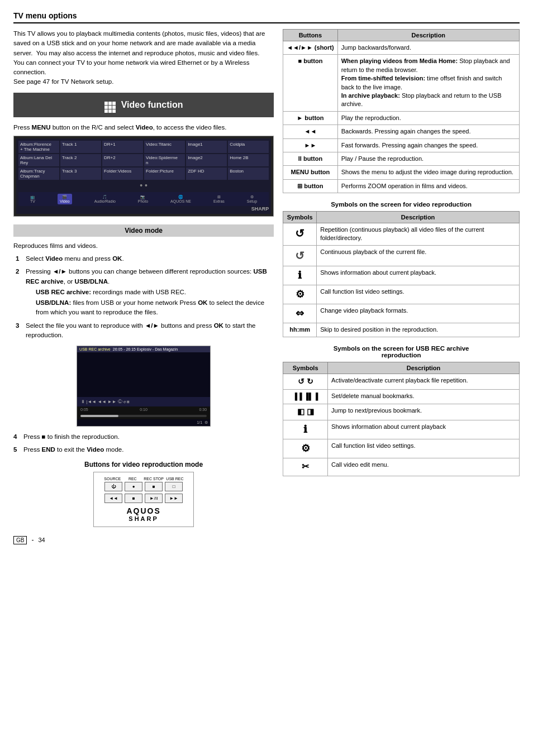  Describe the element at coordinates (132, 479) in the screenshot. I see `remote-label-rec: REC` at that location.